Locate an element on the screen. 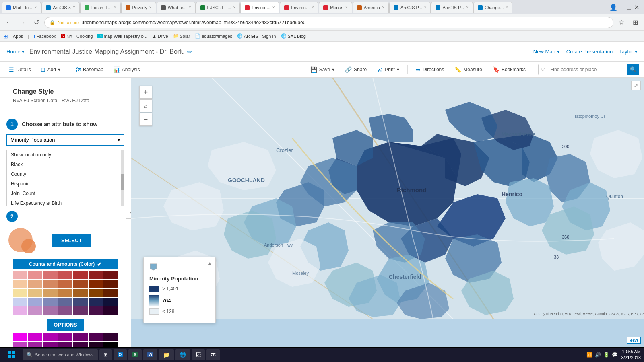 This screenshot has height=362, width=644. taskbar-outlook: O is located at coordinates (120, 355).